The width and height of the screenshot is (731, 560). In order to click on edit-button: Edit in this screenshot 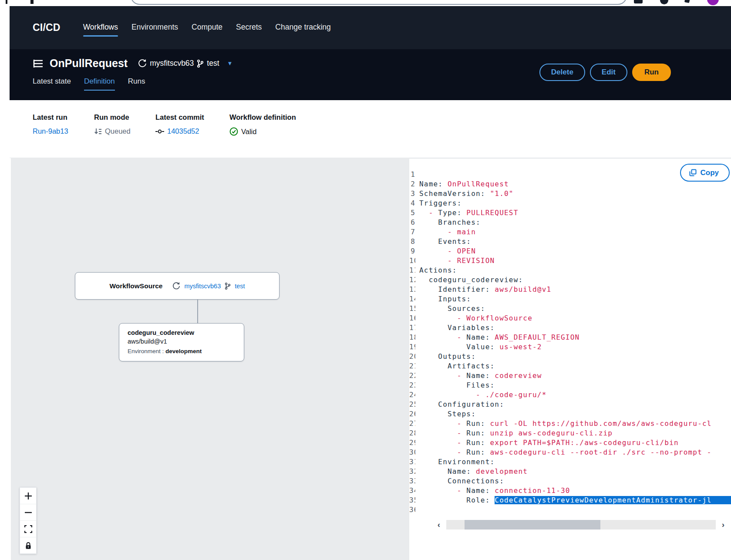, I will do `click(609, 72)`.